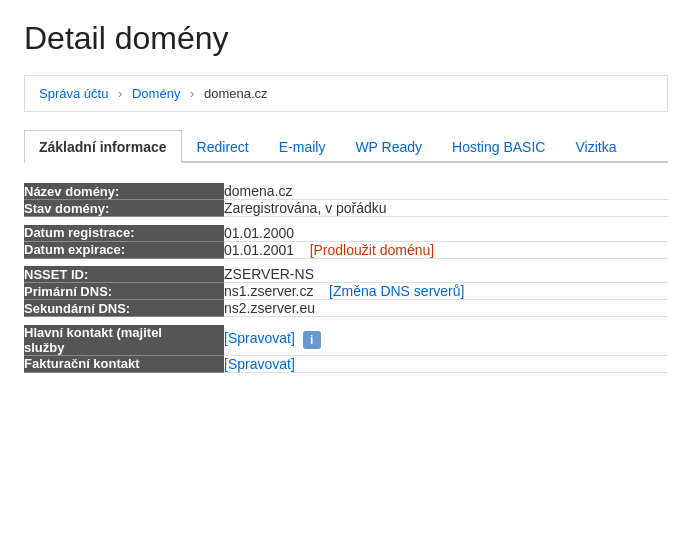 Image resolution: width=692 pixels, height=552 pixels. What do you see at coordinates (346, 146) in the screenshot?
I see `tabs-bar: Základní informace Redirect E-maily WP R…` at bounding box center [346, 146].